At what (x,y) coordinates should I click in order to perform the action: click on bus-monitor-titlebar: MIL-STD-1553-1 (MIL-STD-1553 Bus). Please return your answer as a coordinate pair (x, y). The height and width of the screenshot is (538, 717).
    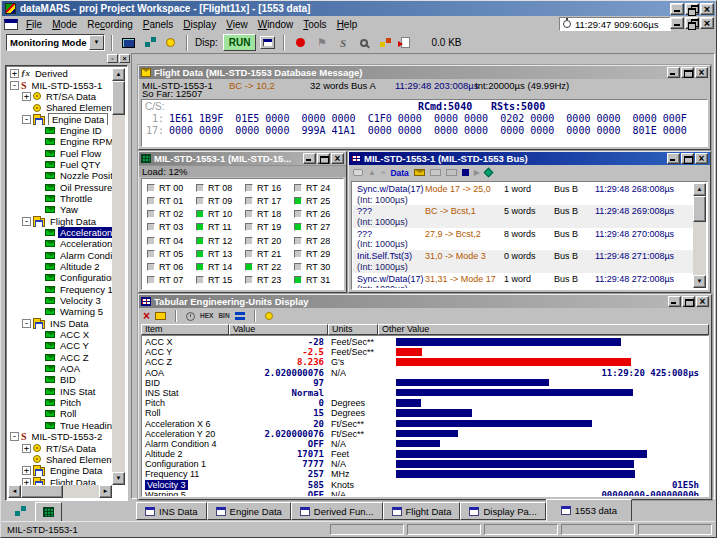
    Looking at the image, I should click on (530, 158).